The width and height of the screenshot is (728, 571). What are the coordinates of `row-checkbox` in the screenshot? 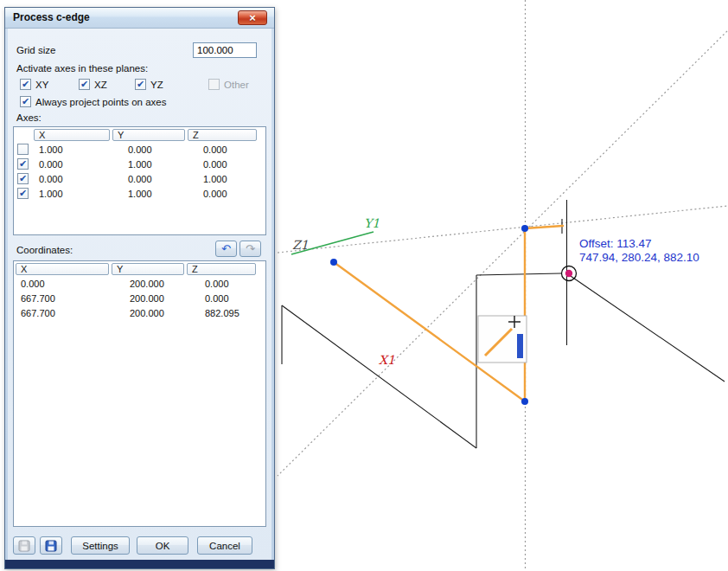 It's located at (22, 149).